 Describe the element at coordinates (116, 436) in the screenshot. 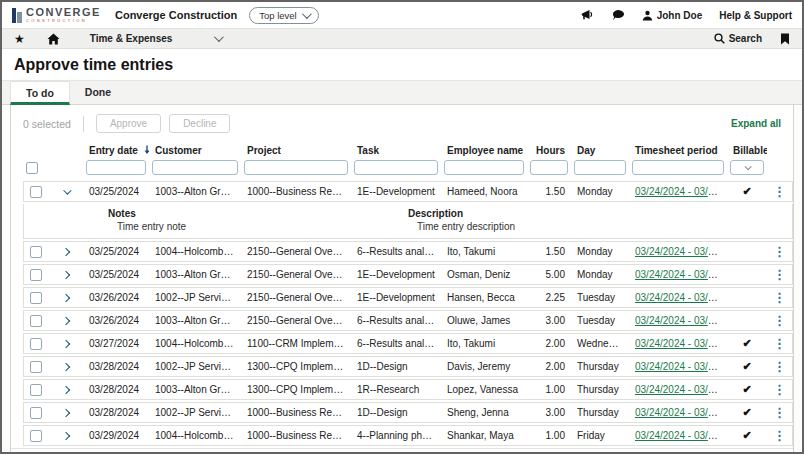

I see `cell-entry-date: 03/29/2024` at that location.